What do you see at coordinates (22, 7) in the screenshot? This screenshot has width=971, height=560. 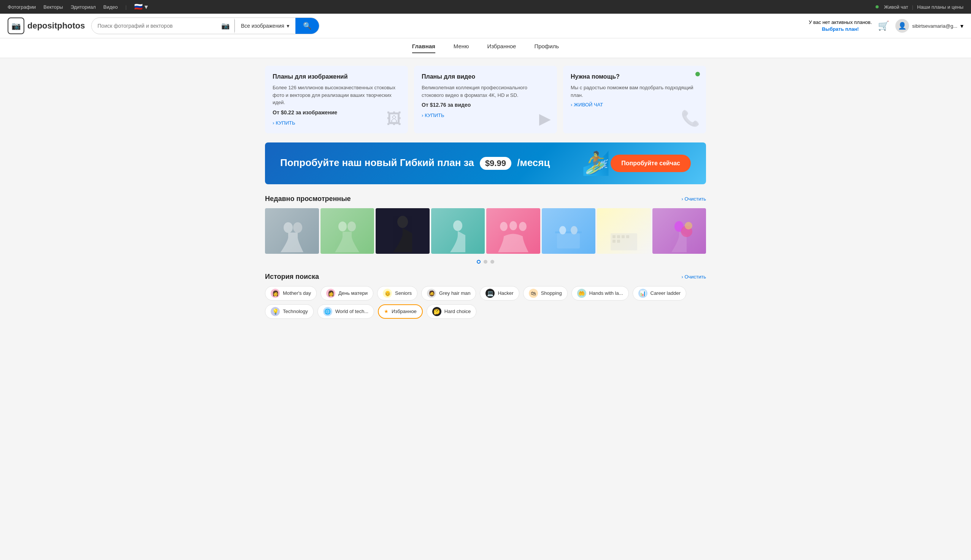 I see `nav-link-photos: Фотографии` at bounding box center [22, 7].